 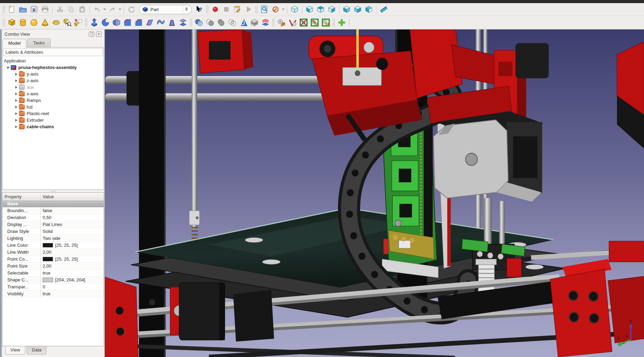 What do you see at coordinates (94, 23) in the screenshot?
I see `extrude-button` at bounding box center [94, 23].